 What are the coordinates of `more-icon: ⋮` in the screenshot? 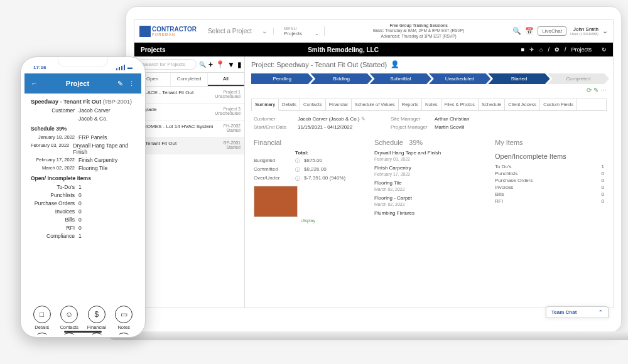 It's located at (132, 84).